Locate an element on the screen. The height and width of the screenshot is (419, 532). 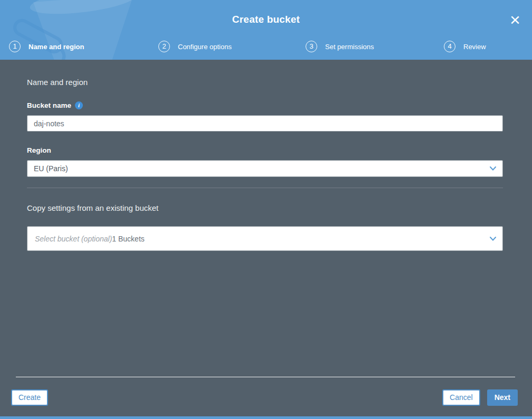
copy-settings-heading: Copy settings from an existing bucket is located at coordinates (265, 208).